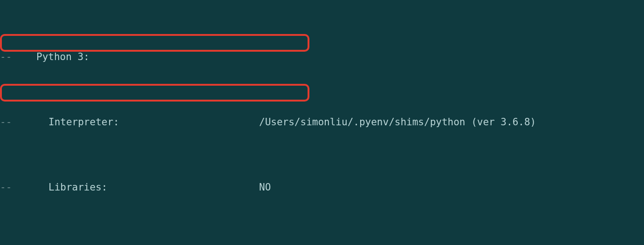 This screenshot has width=644, height=245. Describe the element at coordinates (322, 187) in the screenshot. I see `line-libraries: -- Libraries: NO` at that location.